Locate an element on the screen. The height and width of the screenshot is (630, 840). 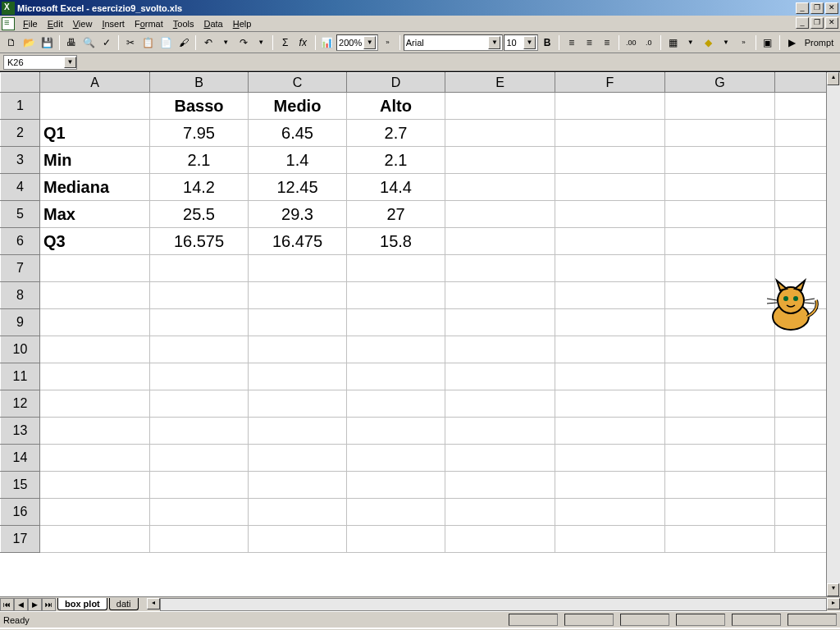
print-icon: 🖶 is located at coordinates (72, 43).